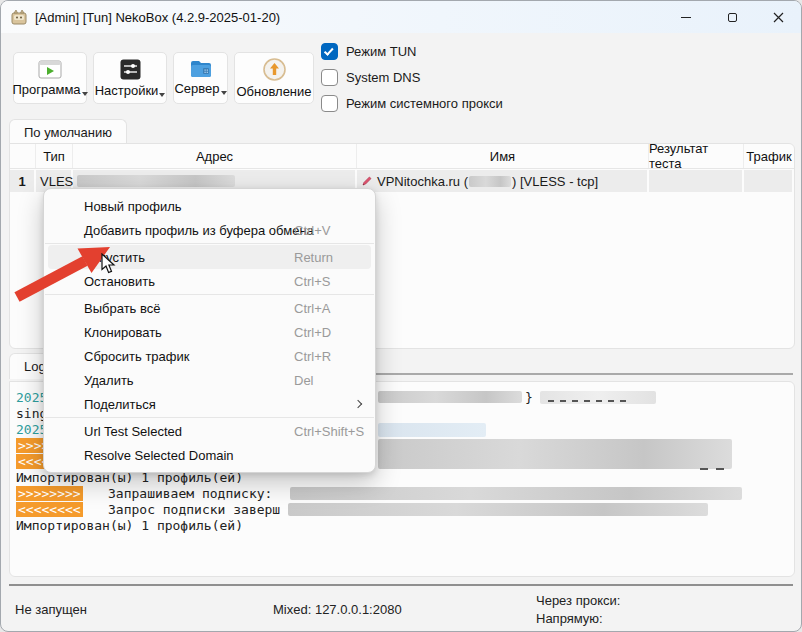  Describe the element at coordinates (401, 610) in the screenshot. I see `status-bar: Не запущен Mixed: 127.0.0.1:2080 Через п…` at that location.